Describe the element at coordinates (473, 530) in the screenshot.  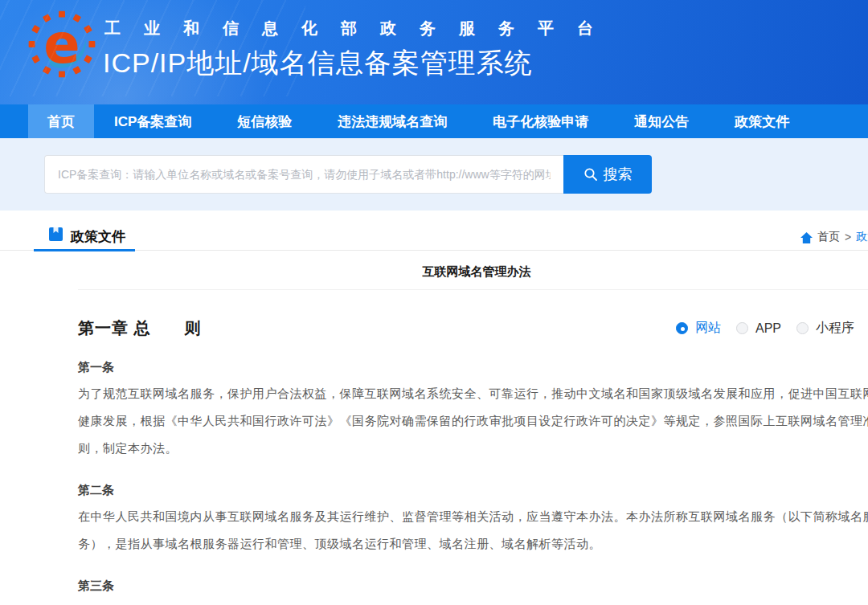
I see `article-body-1: 在中华人民共和国境内从事互联网域名服务及其运行维护、监督管理等相关活动，应当遵守…` at that location.